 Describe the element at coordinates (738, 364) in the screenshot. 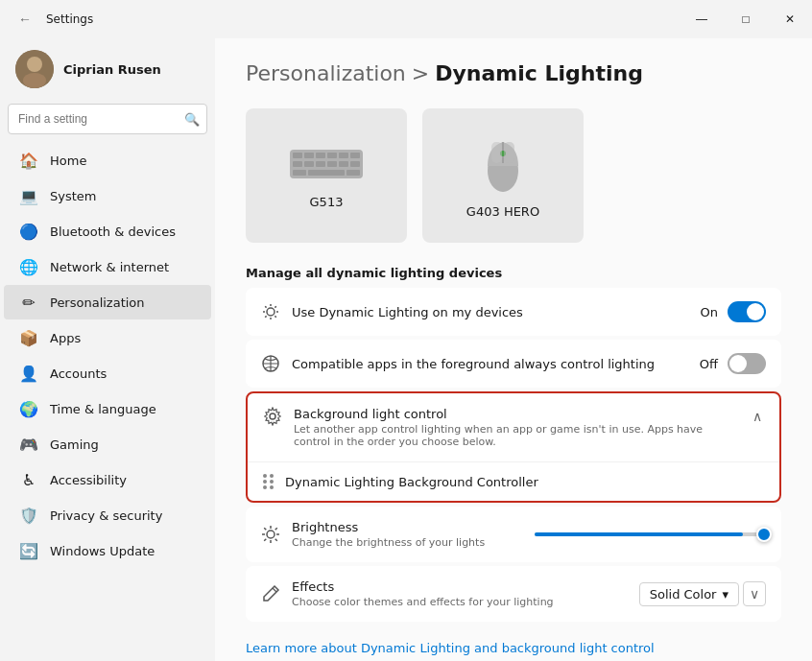

I see `compatible-apps-toggle-knob` at that location.